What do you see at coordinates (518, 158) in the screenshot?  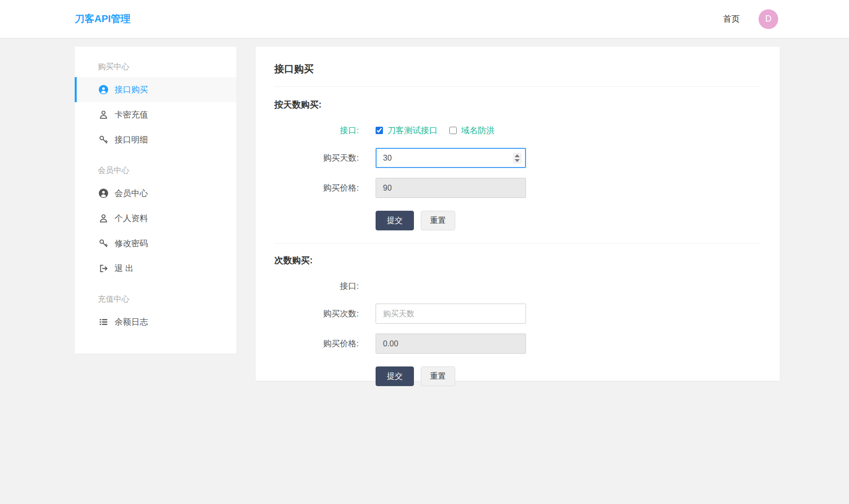 I see `buy-days-row: 购买天数:` at bounding box center [518, 158].